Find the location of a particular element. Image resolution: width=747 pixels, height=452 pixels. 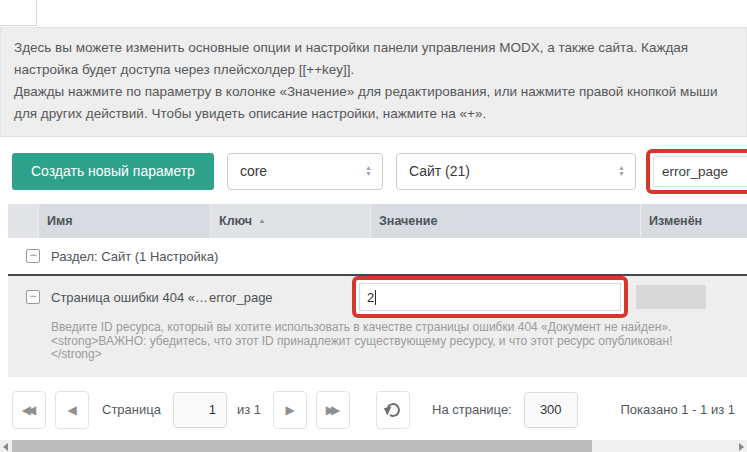

setting-description: Введите ID ресурса, который вы хотите ис… is located at coordinates (378, 341).